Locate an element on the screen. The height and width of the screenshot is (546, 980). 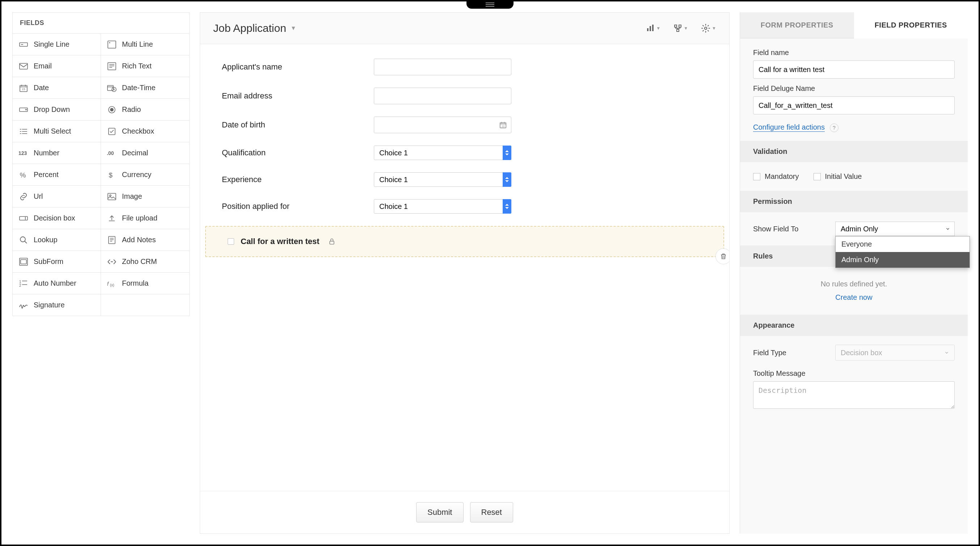
dropdown-icon is located at coordinates (24, 110).